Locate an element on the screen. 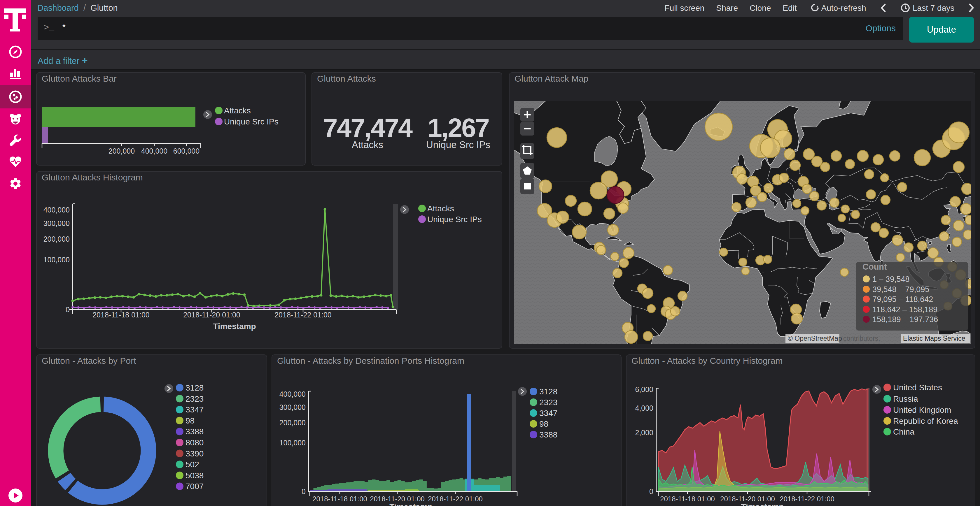  svg-text: 8080 is located at coordinates (195, 443).